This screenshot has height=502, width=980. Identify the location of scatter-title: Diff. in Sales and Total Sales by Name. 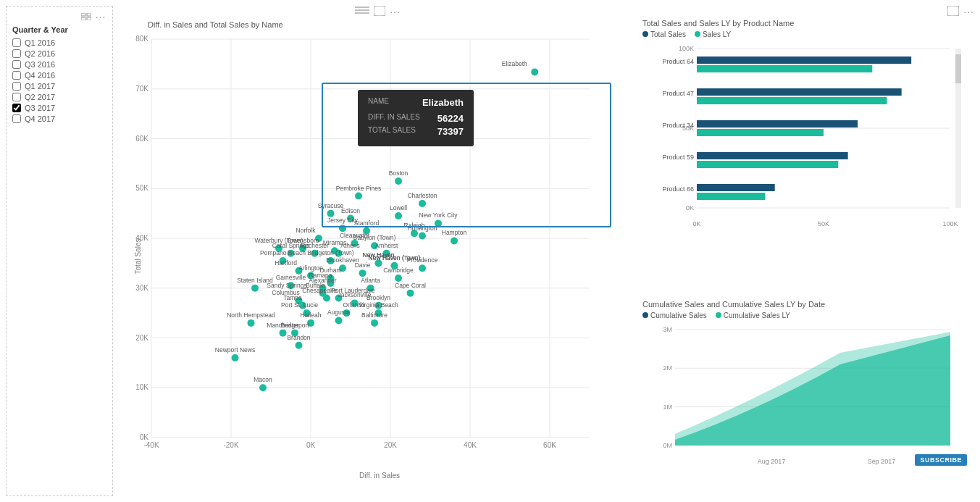
(378, 25).